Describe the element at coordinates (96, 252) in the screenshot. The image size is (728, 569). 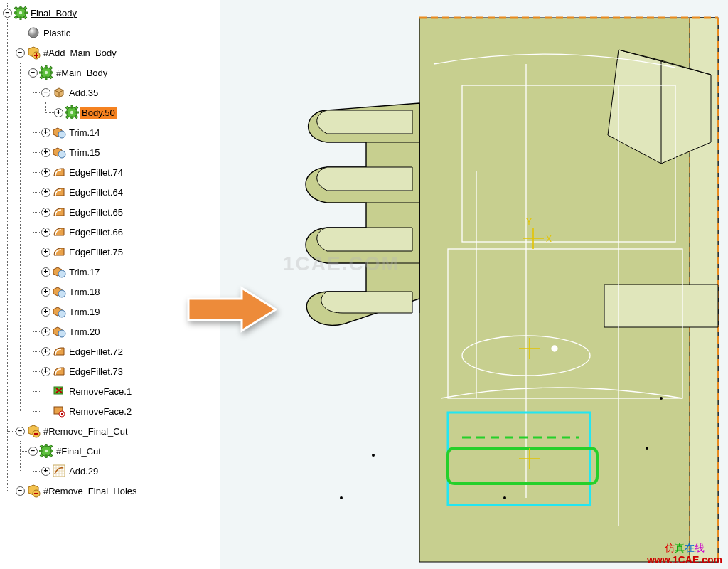
I see `tree-label: EdgeFillet.75` at that location.